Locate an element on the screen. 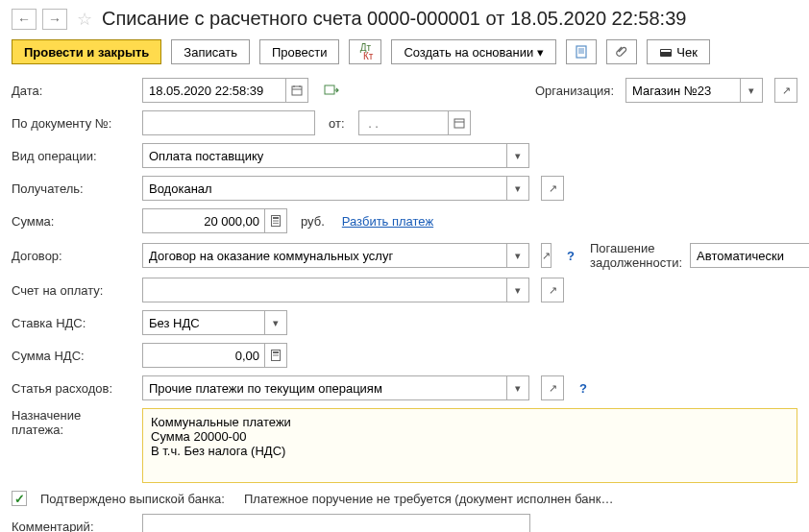 The width and height of the screenshot is (809, 532). operation-type-input is located at coordinates (325, 156).